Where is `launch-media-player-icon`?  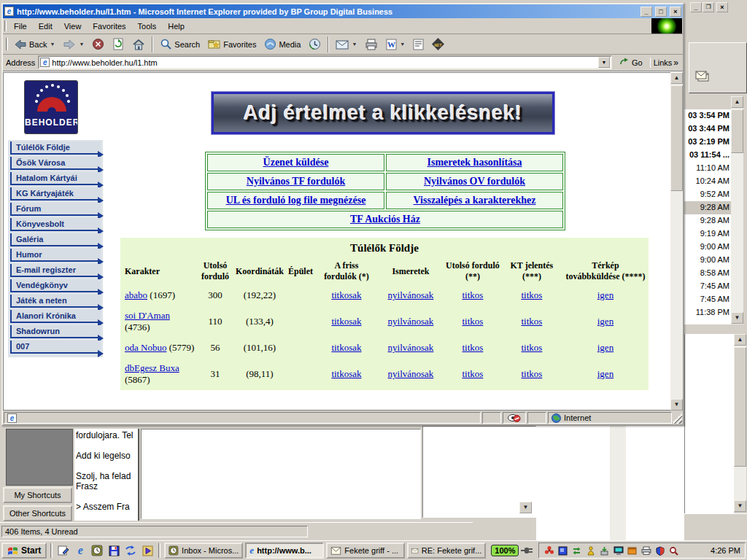 launch-media-player-icon is located at coordinates (147, 551).